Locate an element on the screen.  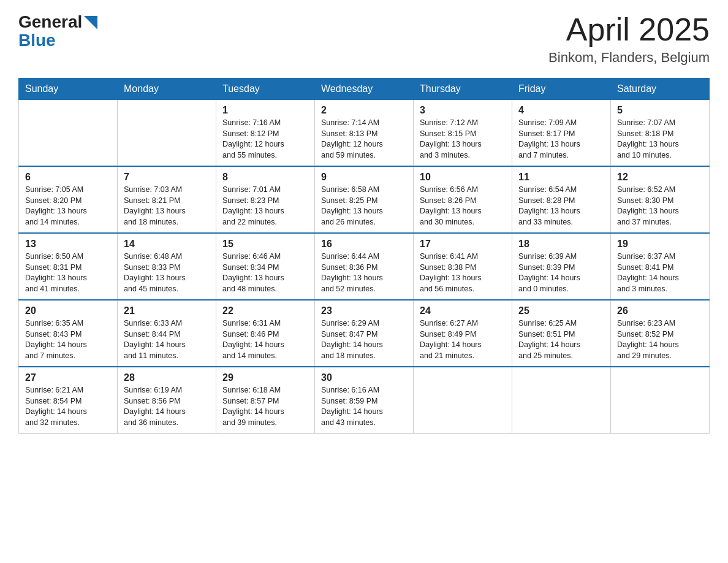
calendar-cell: 23Sunrise: 6:29 AMSunset: 8:47 PMDayligh… is located at coordinates (364, 334).